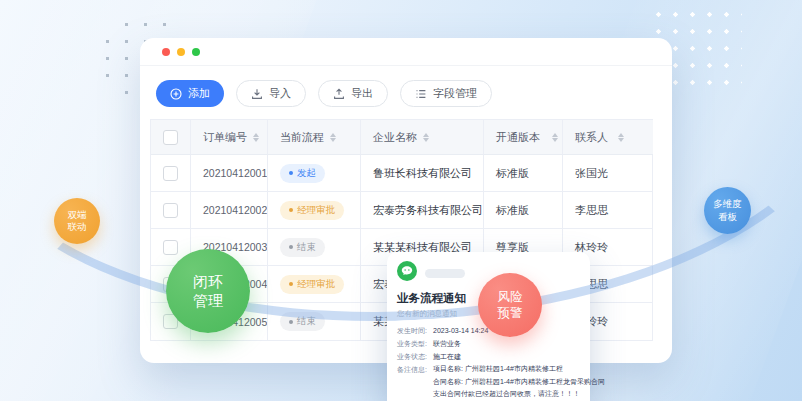  I want to click on dual-link-bubble: 双端 联动, so click(77, 221).